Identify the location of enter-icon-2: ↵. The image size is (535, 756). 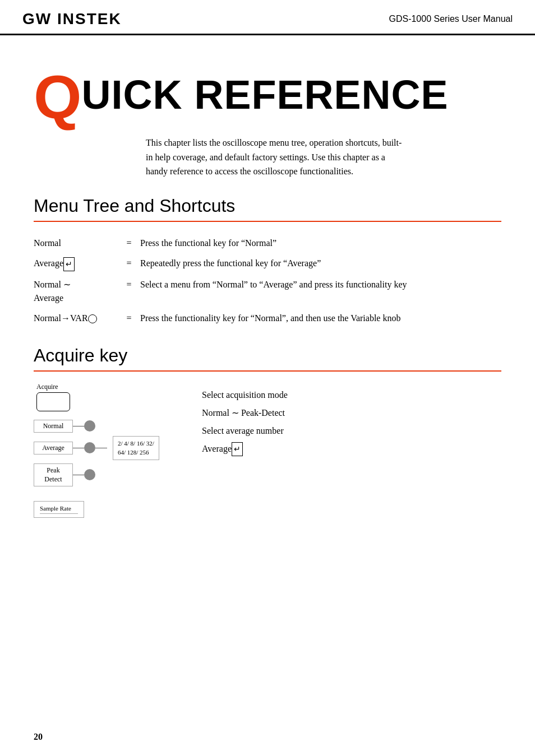
(237, 449).